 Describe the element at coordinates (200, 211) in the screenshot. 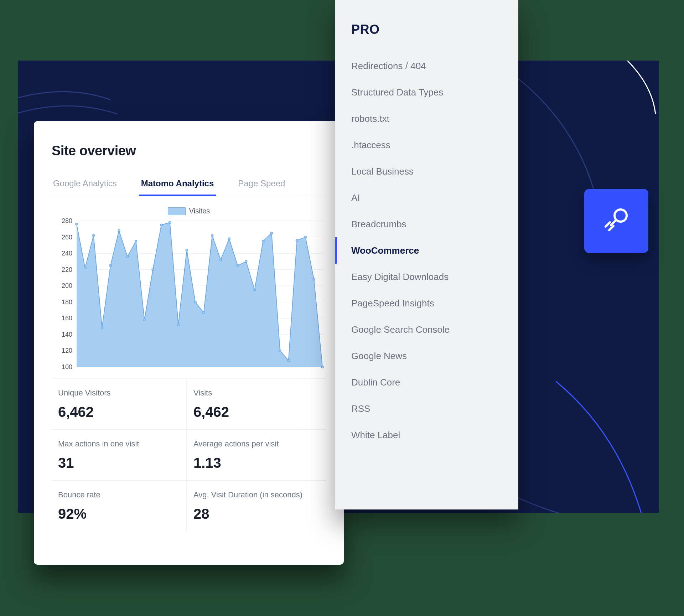

I see `legend-label: Visites` at that location.